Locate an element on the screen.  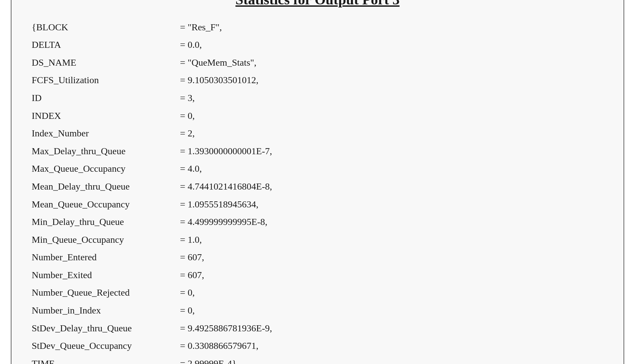
table-row: FCFS_Utilization= 9.1050303501012, is located at coordinates (318, 80).